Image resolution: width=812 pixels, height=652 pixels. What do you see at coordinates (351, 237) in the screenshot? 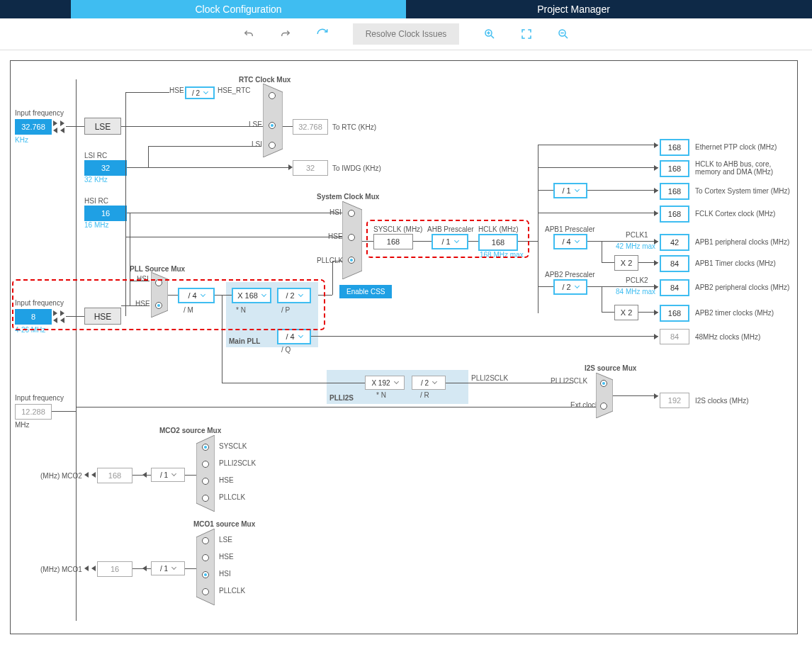
I see `sysclk-hse-radio` at bounding box center [351, 237].